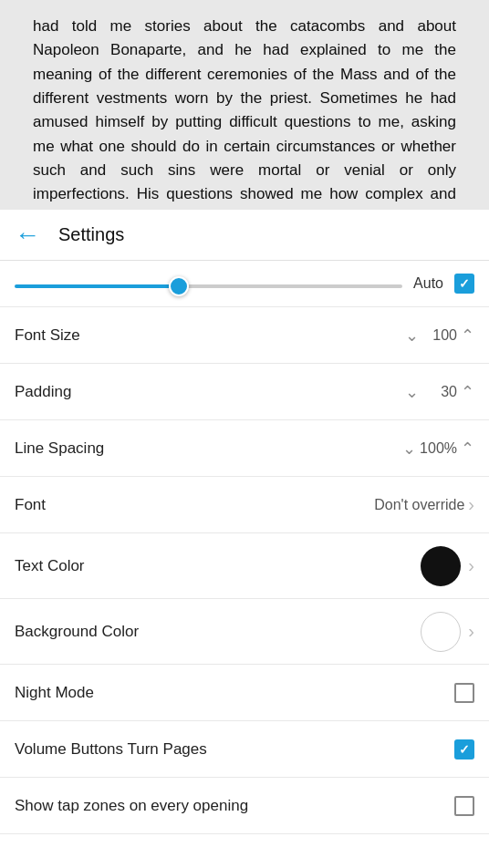 The image size is (489, 868). I want to click on line-spacing-increase-icon: ⌃, so click(467, 449).